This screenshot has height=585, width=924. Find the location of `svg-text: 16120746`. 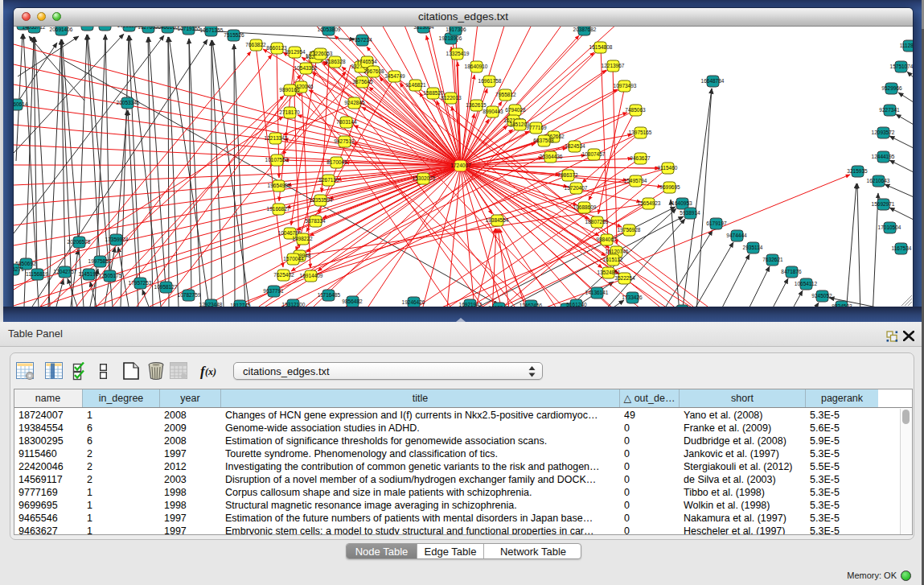

svg-text: 16120746 is located at coordinates (618, 251).